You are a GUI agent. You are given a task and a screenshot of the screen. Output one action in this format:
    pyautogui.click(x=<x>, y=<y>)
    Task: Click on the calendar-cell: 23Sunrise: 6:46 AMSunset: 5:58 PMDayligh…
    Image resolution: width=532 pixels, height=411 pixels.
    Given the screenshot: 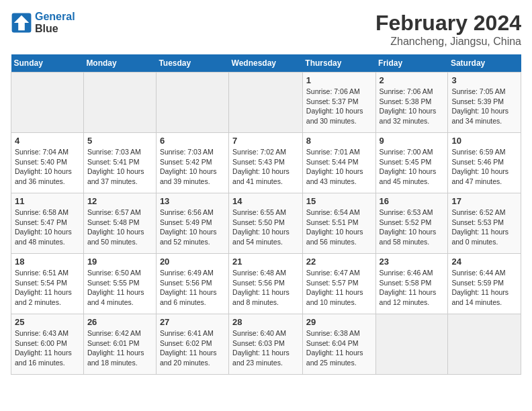 What is the action you would take?
    pyautogui.click(x=412, y=284)
    